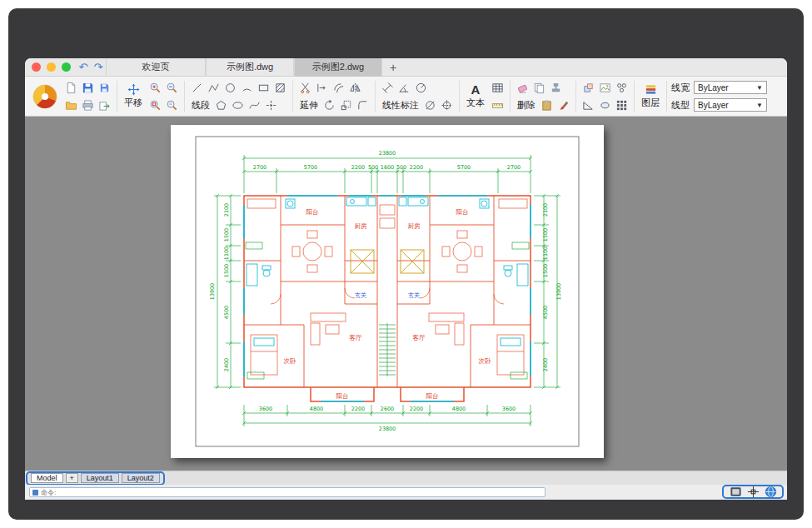 The image size is (812, 528). I want to click on dim-diameter-tool, so click(430, 105).